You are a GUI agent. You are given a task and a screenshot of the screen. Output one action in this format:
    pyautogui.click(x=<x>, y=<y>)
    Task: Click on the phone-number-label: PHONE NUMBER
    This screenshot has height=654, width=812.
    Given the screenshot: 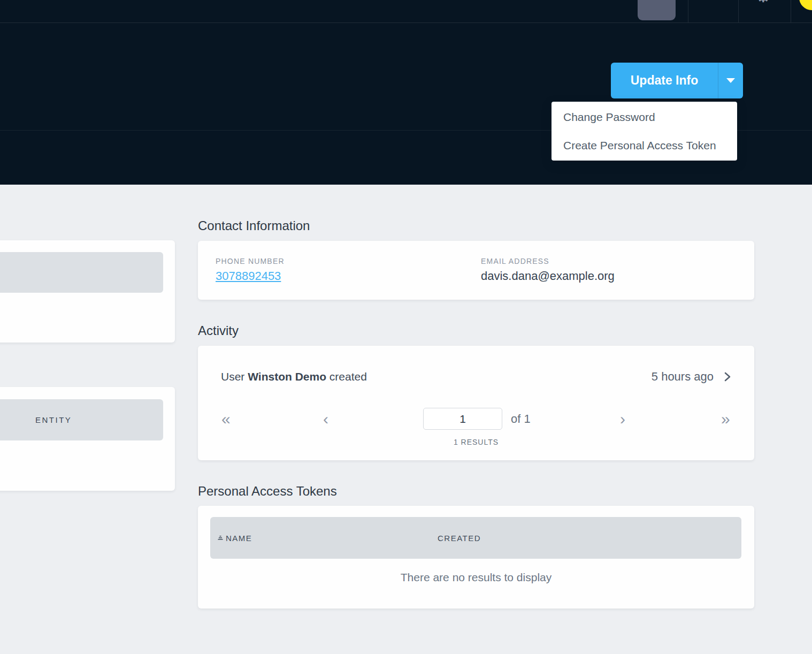 What is the action you would take?
    pyautogui.click(x=250, y=261)
    